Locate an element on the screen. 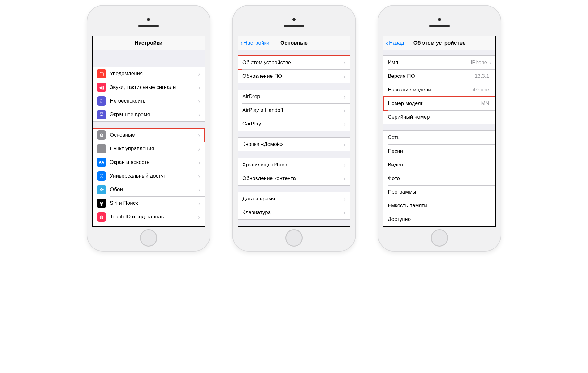 Image resolution: width=588 pixels, height=373 pixels. list-item: AAЭкран и яркость› is located at coordinates (149, 162).